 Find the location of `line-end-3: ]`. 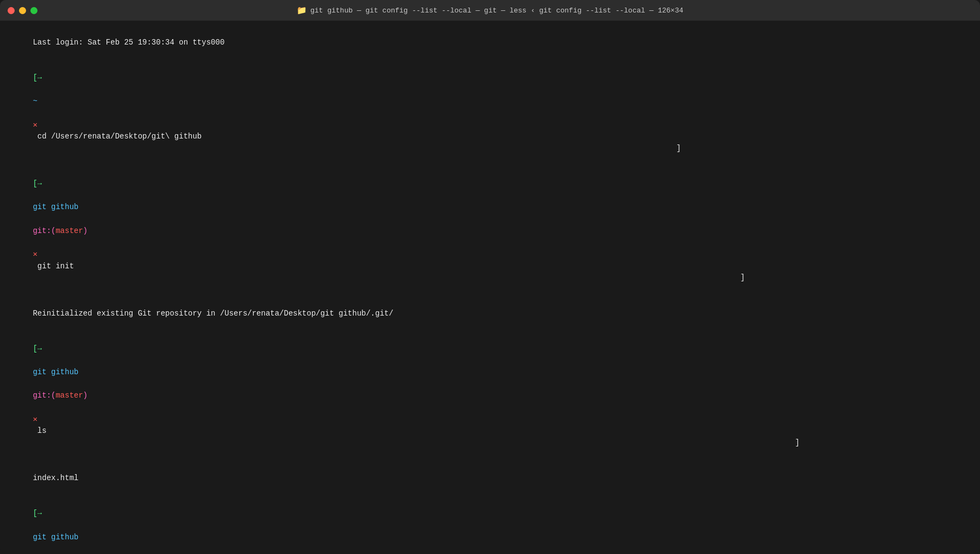

line-end-3: ] is located at coordinates (416, 443).